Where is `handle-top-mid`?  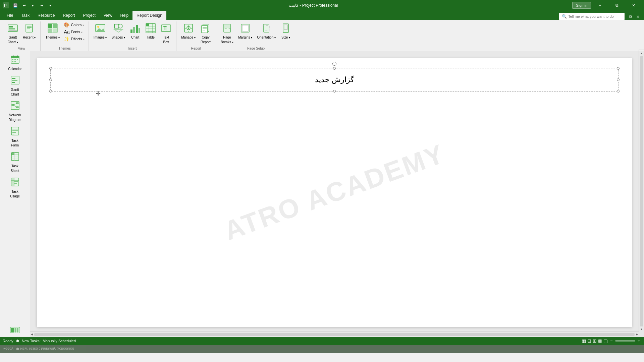 handle-top-mid is located at coordinates (334, 68).